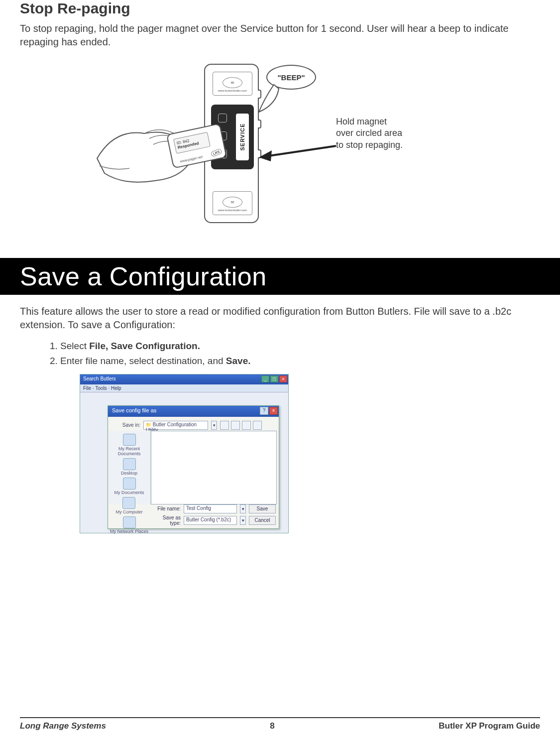 This screenshot has width=560, height=746. Describe the element at coordinates (129, 486) in the screenshot. I see `place-mydocs: My Documents` at that location.